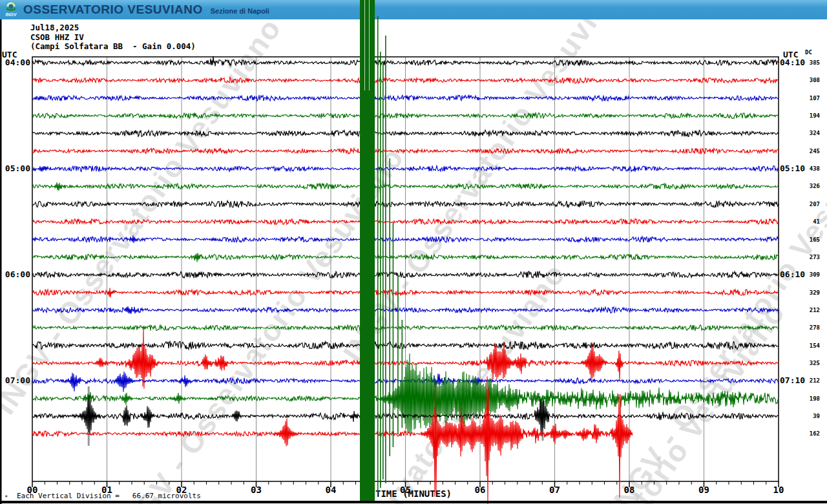  Describe the element at coordinates (704, 490) in the screenshot. I see `x-tick-label: 09` at that location.